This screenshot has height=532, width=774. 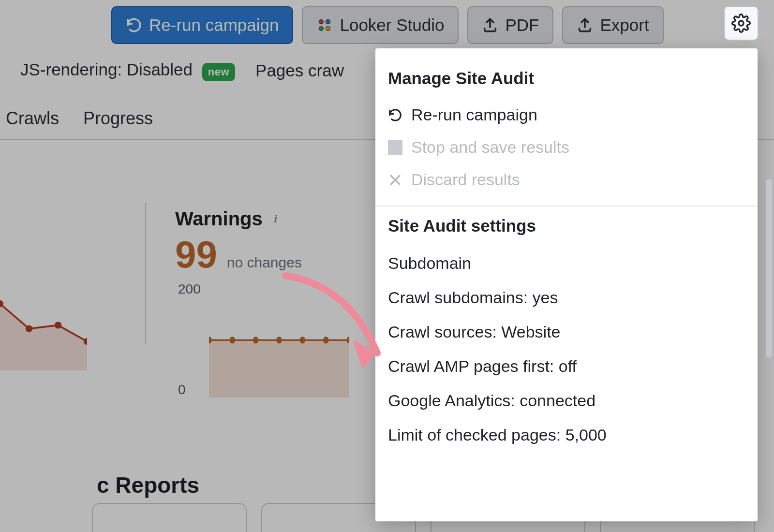 I want to click on close-icon, so click(x=395, y=180).